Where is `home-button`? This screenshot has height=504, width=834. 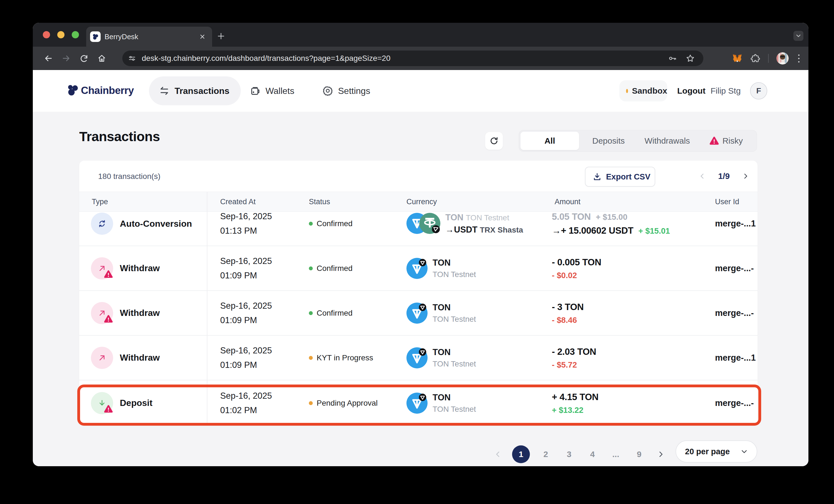 home-button is located at coordinates (102, 58).